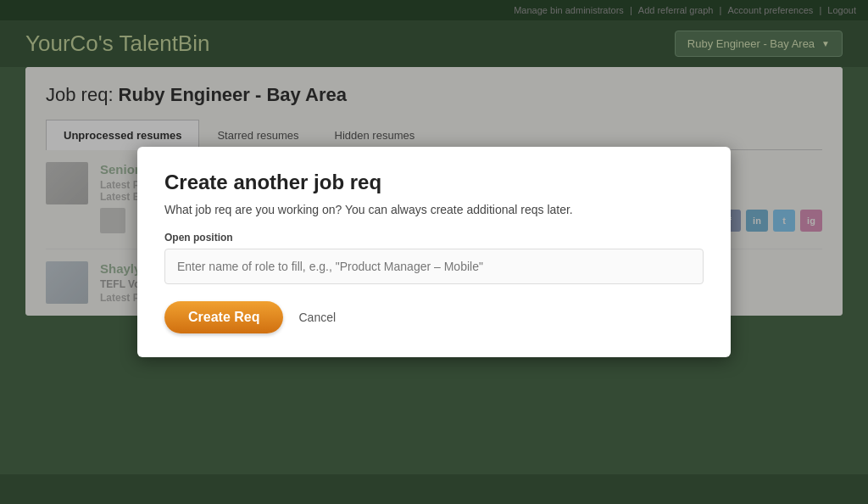 This screenshot has height=504, width=868. Describe the element at coordinates (434, 182) in the screenshot. I see `modal-title: Create another job req` at that location.